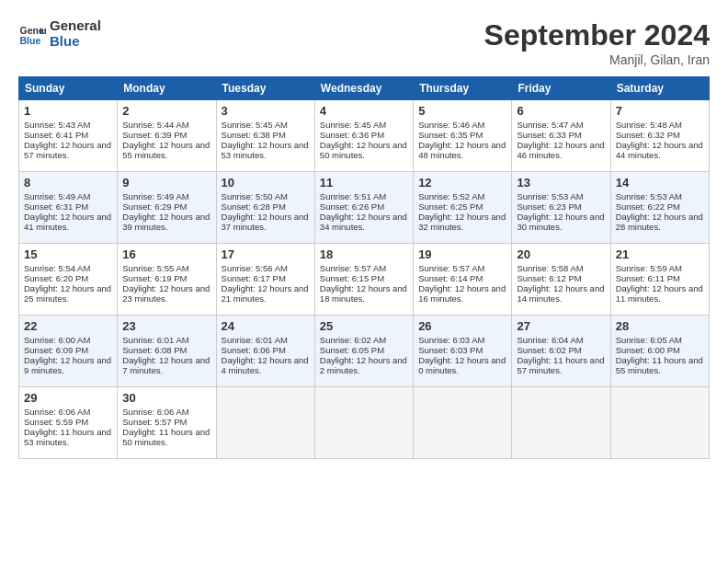  I want to click on sunrise: Sunrise: 5:58 AM, so click(550, 269).